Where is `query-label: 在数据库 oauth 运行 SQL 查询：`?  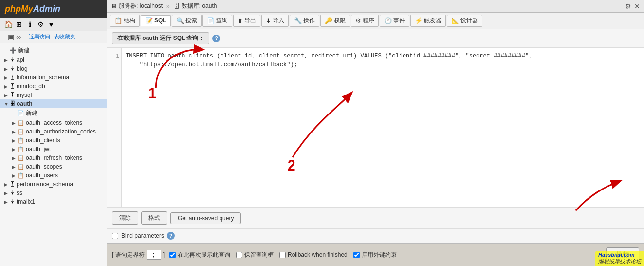 query-label: 在数据库 oauth 运行 SQL 查询： is located at coordinates (161, 38).